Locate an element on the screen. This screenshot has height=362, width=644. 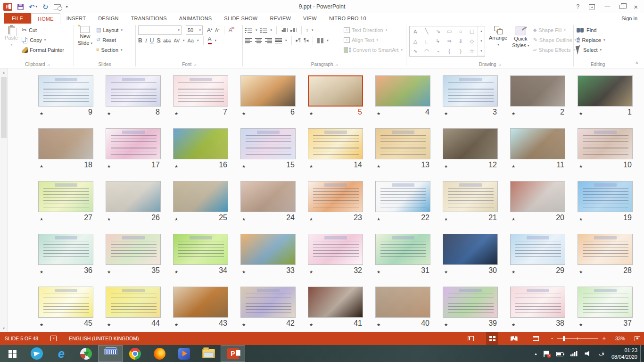
save-icon is located at coordinates (21, 7).